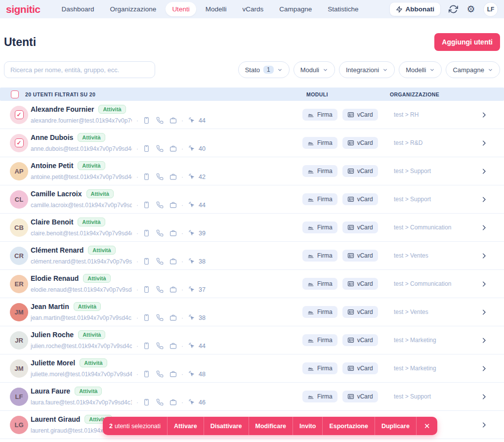 The width and height of the screenshot is (504, 442). Describe the element at coordinates (252, 284) in the screenshot. I see `table-row: ER ✓ Elodie Renaud Attività elodie.renau…` at that location.